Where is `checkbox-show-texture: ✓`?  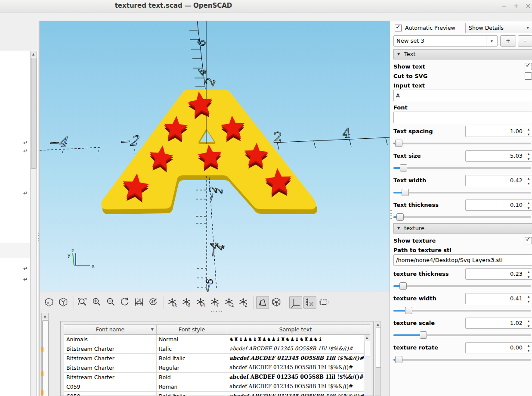
checkbox-show-texture: ✓ is located at coordinates (529, 240).